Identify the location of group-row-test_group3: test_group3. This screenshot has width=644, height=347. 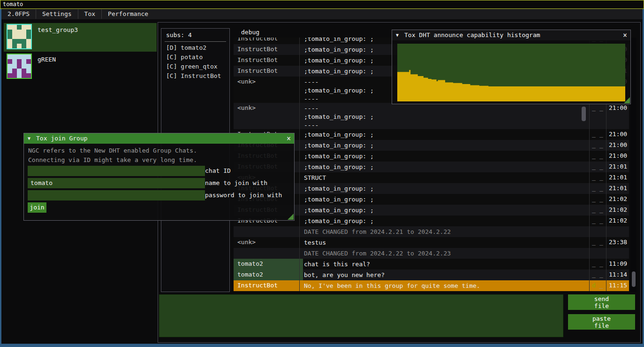
(80, 38).